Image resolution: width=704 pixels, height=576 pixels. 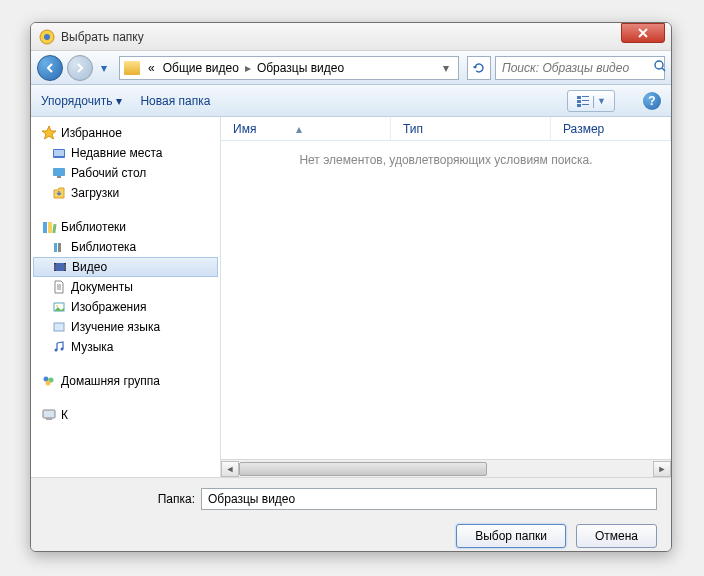 I want to click on refresh-button, so click(x=479, y=68).